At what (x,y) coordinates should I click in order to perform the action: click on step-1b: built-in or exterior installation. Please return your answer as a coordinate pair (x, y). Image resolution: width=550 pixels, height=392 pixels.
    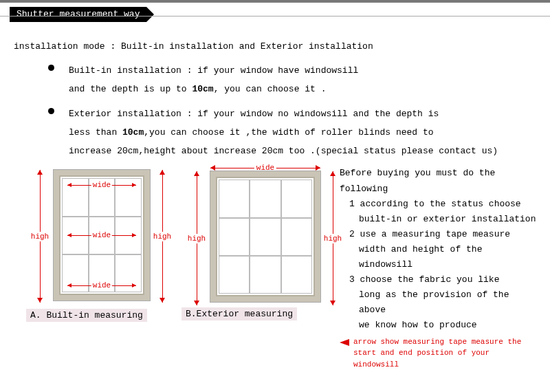
    Looking at the image, I should click on (438, 219).